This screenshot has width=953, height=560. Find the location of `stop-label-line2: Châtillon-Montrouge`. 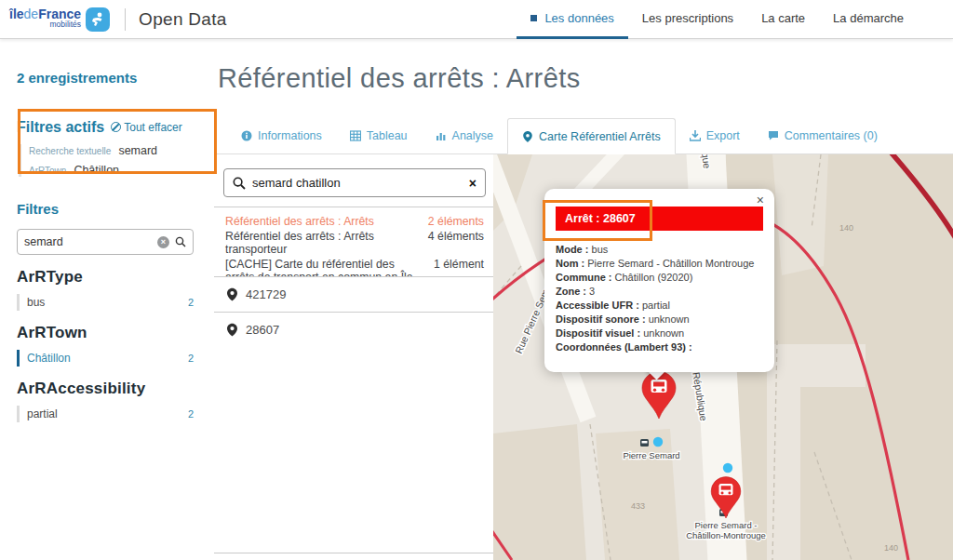

stop-label-line2: Châtillon-Montrouge is located at coordinates (726, 536).